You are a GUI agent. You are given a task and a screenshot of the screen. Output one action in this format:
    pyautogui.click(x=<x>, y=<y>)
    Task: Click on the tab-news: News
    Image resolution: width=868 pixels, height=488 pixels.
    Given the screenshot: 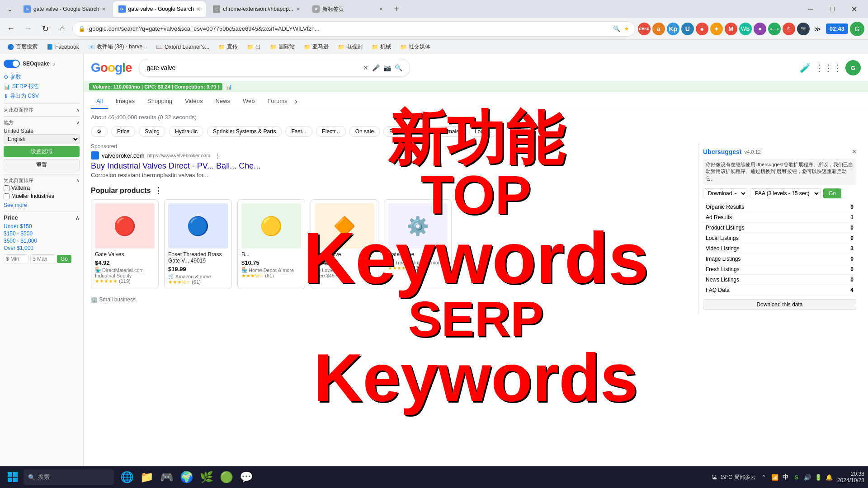 What is the action you would take?
    pyautogui.click(x=223, y=101)
    